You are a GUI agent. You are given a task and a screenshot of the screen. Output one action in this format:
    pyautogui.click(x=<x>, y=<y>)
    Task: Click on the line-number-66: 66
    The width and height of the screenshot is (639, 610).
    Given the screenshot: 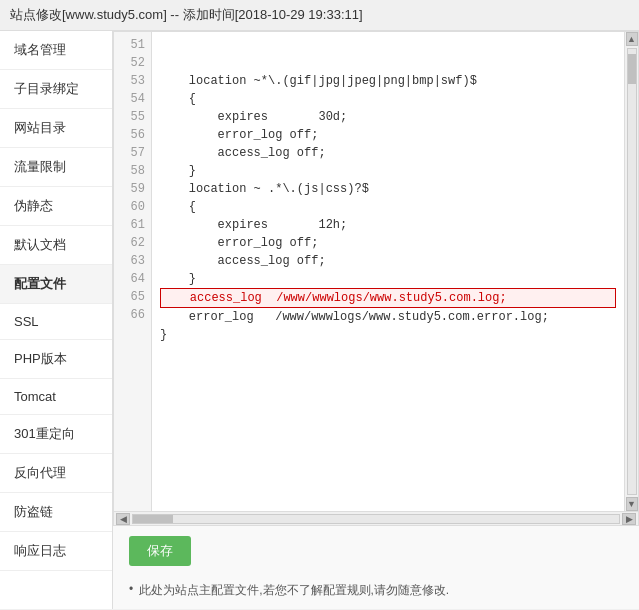 What is the action you would take?
    pyautogui.click(x=132, y=315)
    